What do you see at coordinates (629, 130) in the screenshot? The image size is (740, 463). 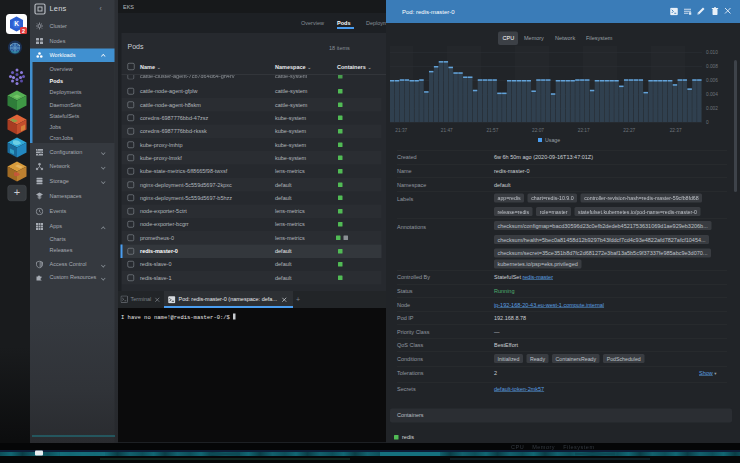 I see `svg-text: 22:27` at bounding box center [629, 130].